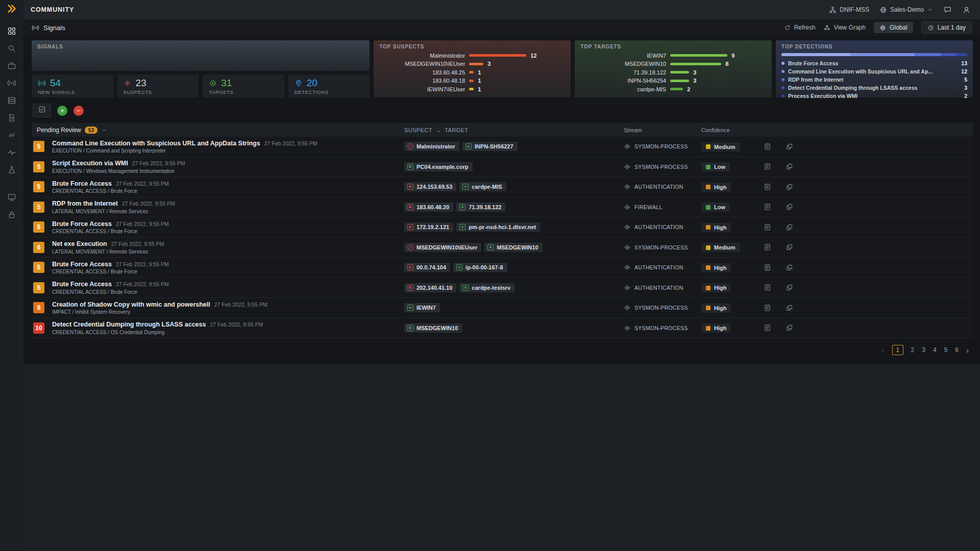 This screenshot has width=980, height=551. Describe the element at coordinates (673, 81) in the screenshot. I see `bar-row: INPN-SH562543` at that location.